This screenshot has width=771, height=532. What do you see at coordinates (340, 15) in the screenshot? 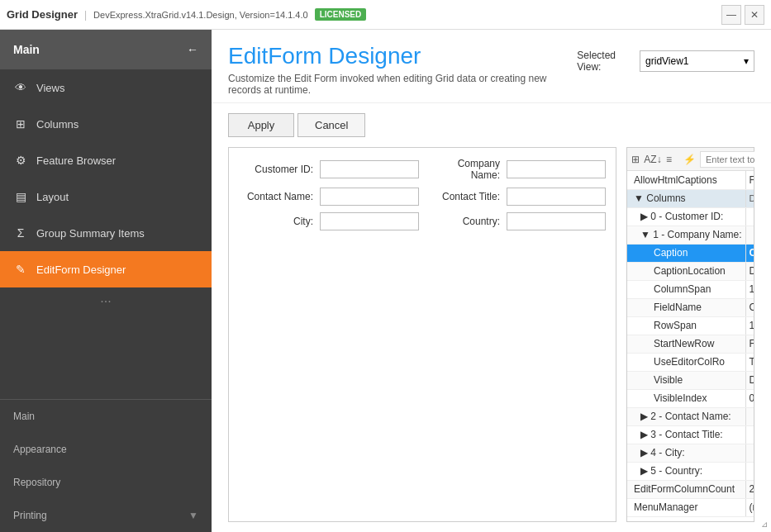
I see `license-badge: LICENSED` at bounding box center [340, 15].